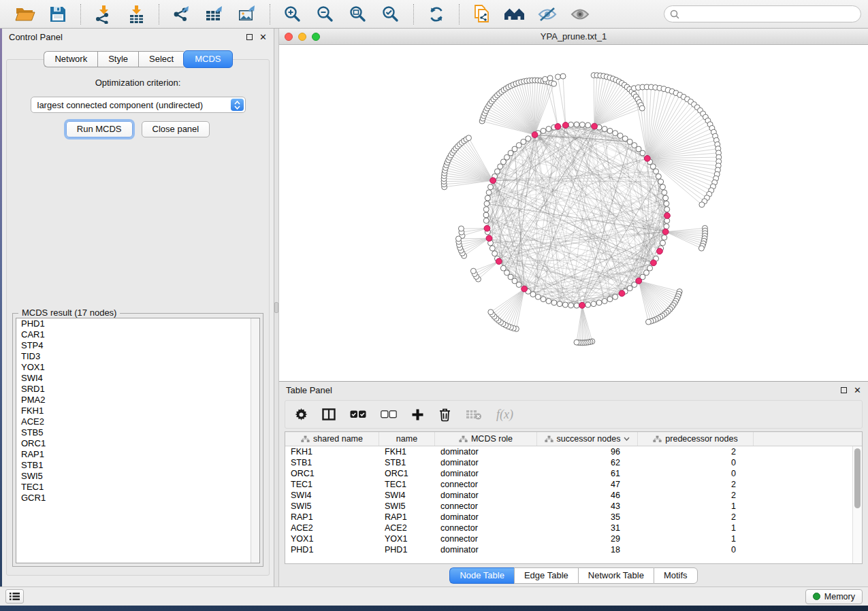 The width and height of the screenshot is (868, 611). Describe the element at coordinates (573, 517) in the screenshot. I see `table-row: RAP1RAP1dominator352` at that location.